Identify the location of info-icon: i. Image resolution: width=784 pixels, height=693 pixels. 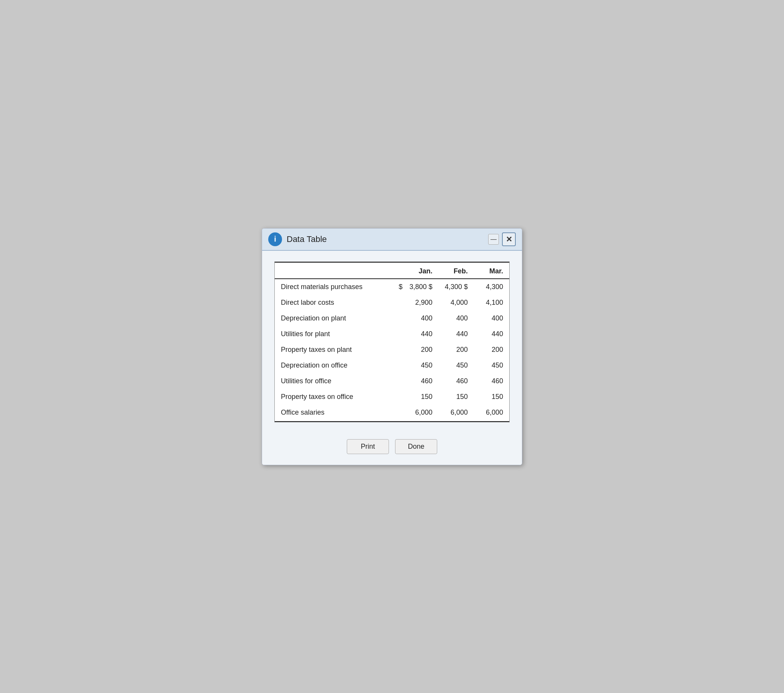
(275, 239).